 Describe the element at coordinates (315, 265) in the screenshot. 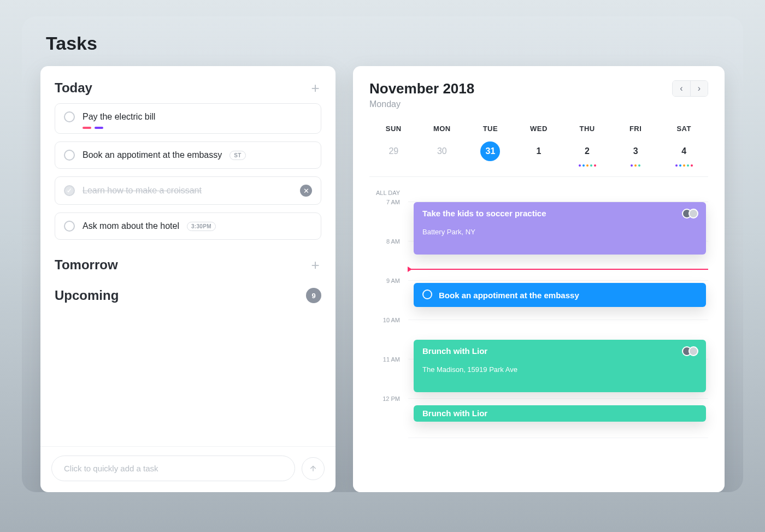

I see `add-tomorrow-button: +` at that location.